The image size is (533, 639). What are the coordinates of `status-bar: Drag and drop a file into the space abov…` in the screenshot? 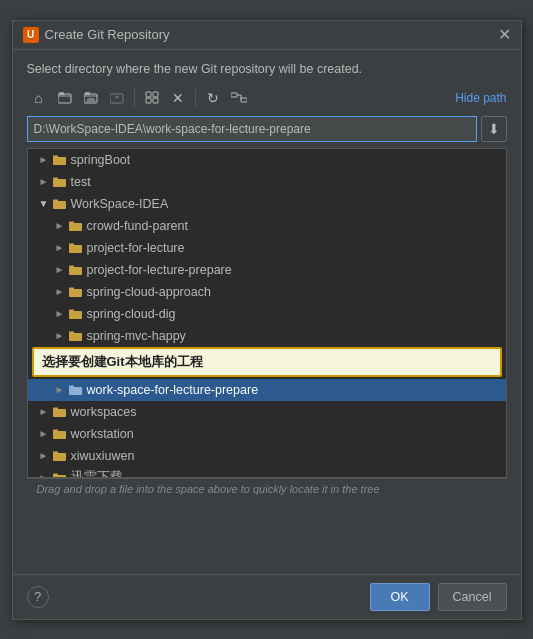 It's located at (267, 488).